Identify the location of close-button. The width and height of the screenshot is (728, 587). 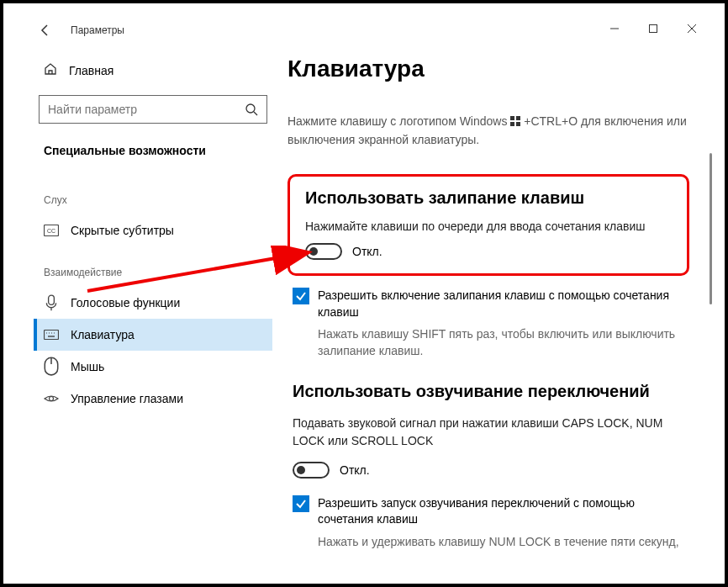
(692, 29).